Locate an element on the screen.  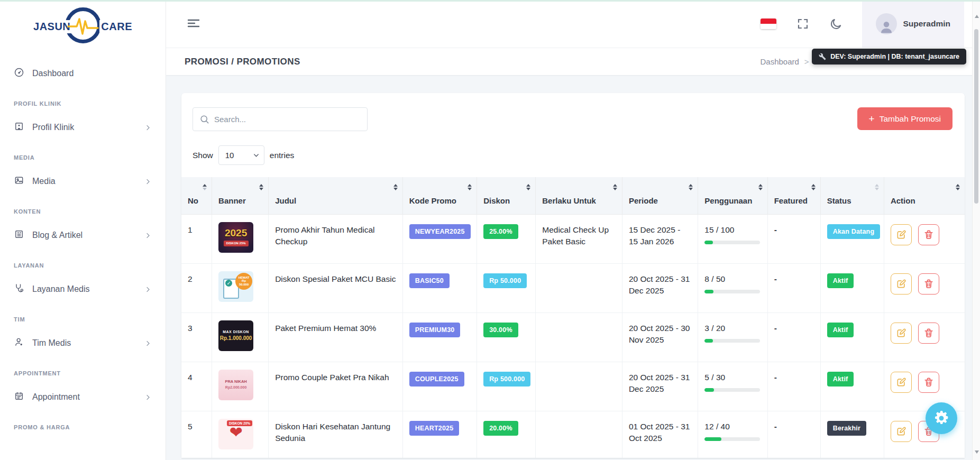
entries-label: entries is located at coordinates (282, 155).